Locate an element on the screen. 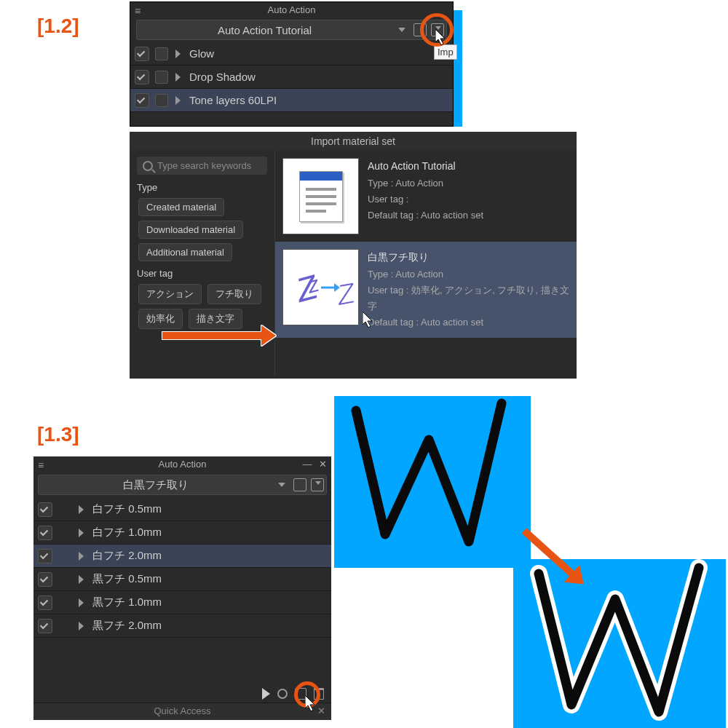  close-button: ✕ is located at coordinates (323, 464).